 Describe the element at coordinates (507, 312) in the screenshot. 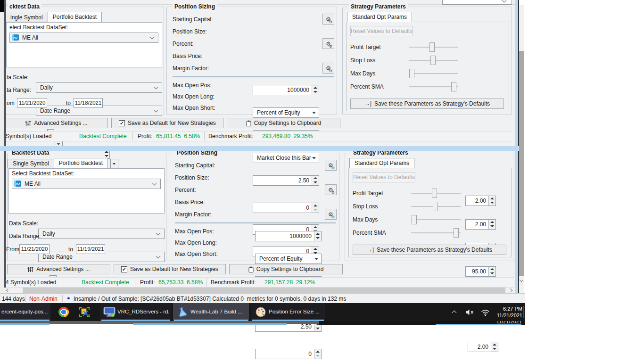

I see `tray-clock: 6:27 PM 11/21/2021` at that location.